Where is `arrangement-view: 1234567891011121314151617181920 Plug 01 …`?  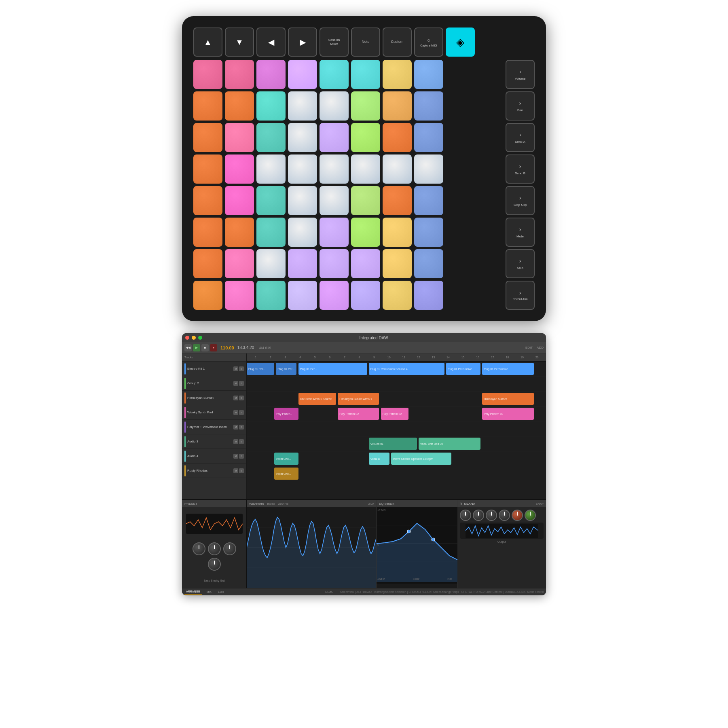
arrangement-view: 1234567891011121314151617181920 Plug 01 … is located at coordinates (396, 426).